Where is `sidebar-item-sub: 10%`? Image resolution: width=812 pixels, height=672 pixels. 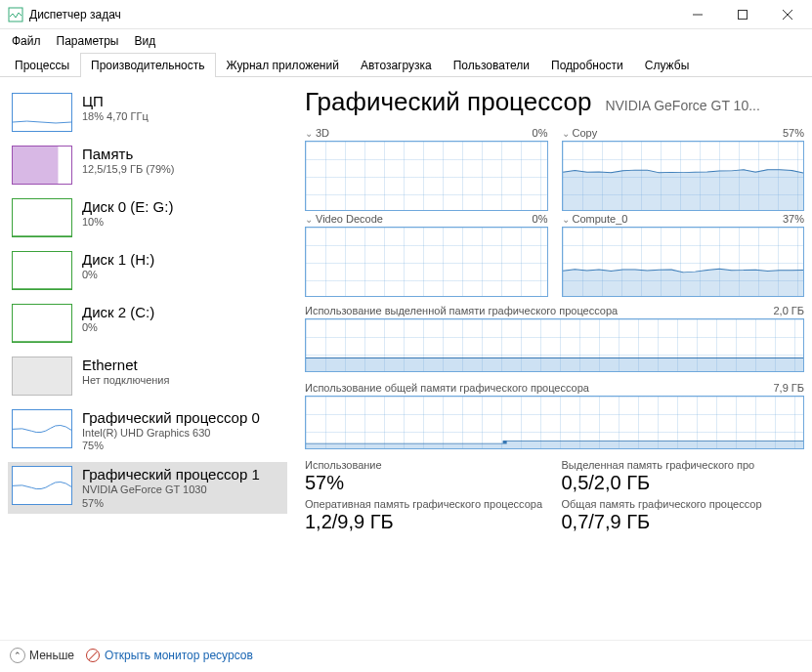 sidebar-item-sub: 10% is located at coordinates (127, 223).